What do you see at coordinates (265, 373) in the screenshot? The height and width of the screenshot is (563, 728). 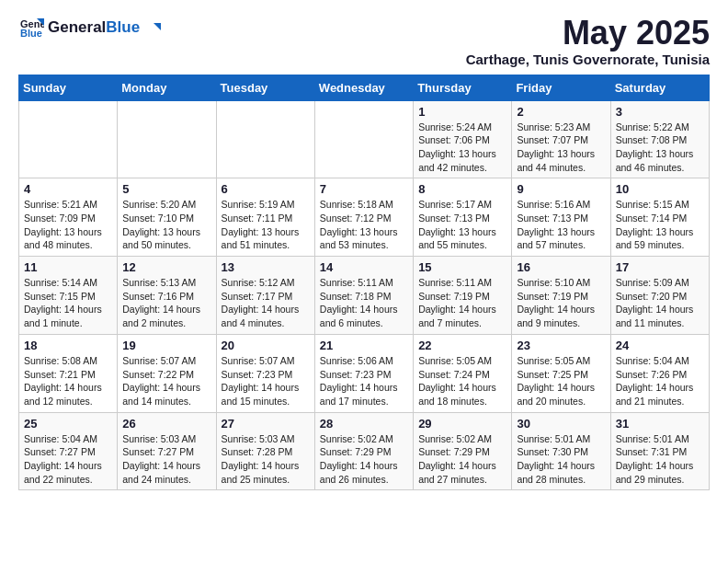 I see `calendar-cell: 20Sunrise: 5:07 AM Sunset: 7:23 PM Dayli…` at bounding box center [265, 373].